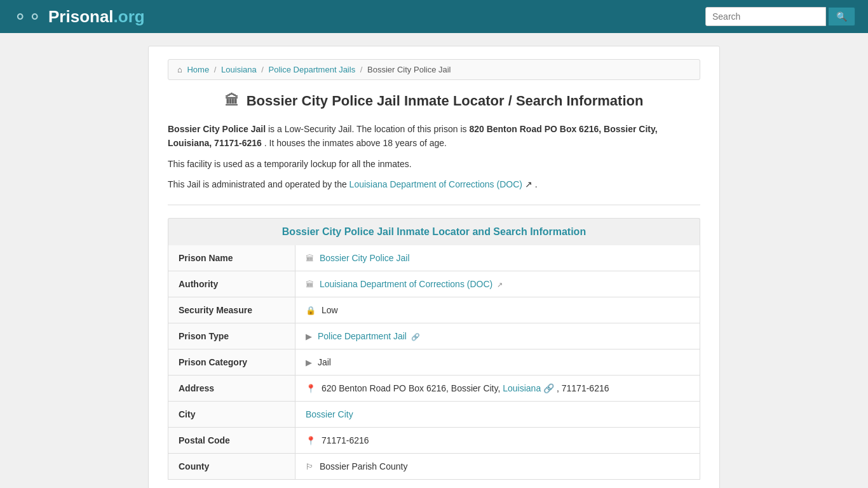 The image size is (868, 488). I want to click on city-link: Bossier City, so click(329, 414).